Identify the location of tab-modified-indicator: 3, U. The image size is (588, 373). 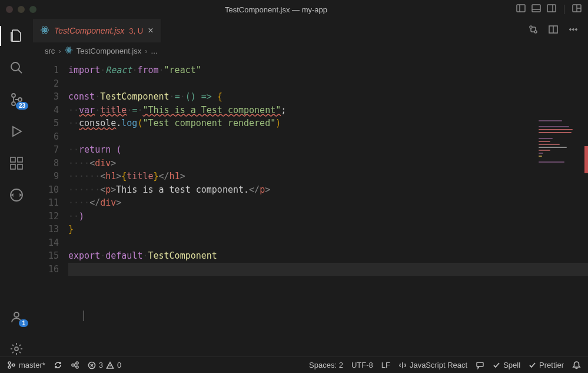
(136, 31).